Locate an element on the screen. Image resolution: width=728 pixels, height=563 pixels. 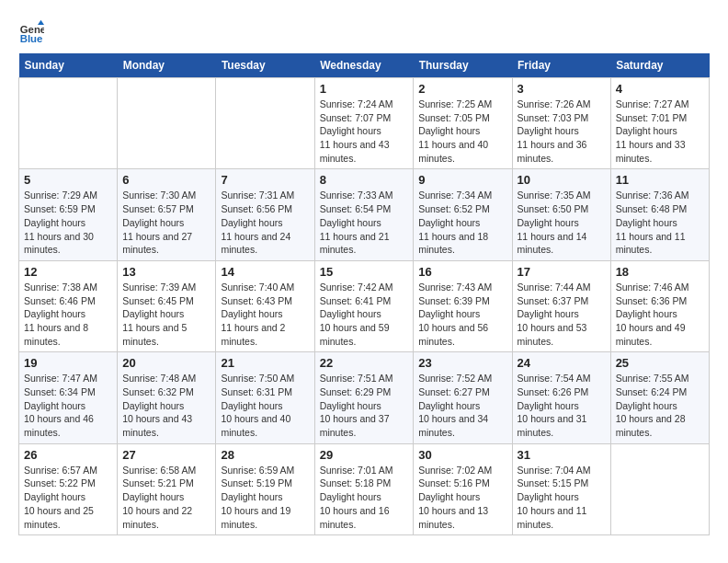
day-number: 24 is located at coordinates (562, 362).